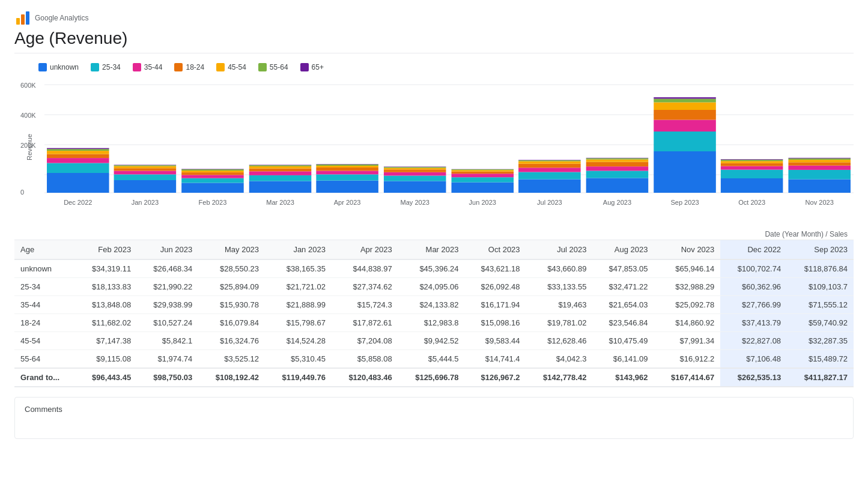 The height and width of the screenshot is (490, 868). What do you see at coordinates (495, 377) in the screenshot?
I see `value-cell-6-6: $126,967.2` at bounding box center [495, 377].